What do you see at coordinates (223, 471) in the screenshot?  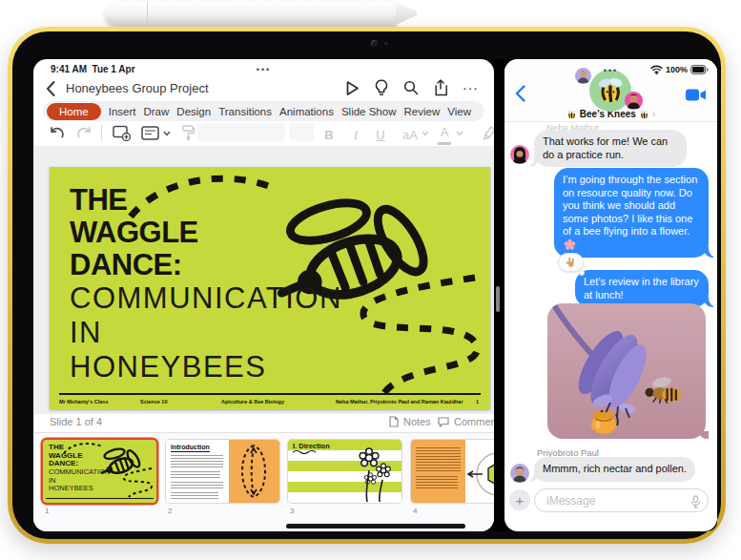 I see `thumbnail-slide-2: Introduction` at bounding box center [223, 471].